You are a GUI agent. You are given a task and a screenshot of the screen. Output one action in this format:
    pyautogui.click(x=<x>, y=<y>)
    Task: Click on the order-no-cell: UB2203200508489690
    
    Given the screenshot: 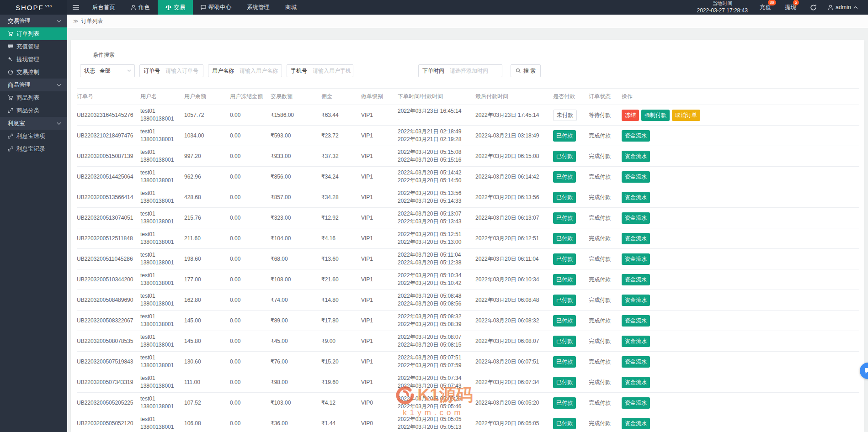 What is the action you would take?
    pyautogui.click(x=109, y=300)
    